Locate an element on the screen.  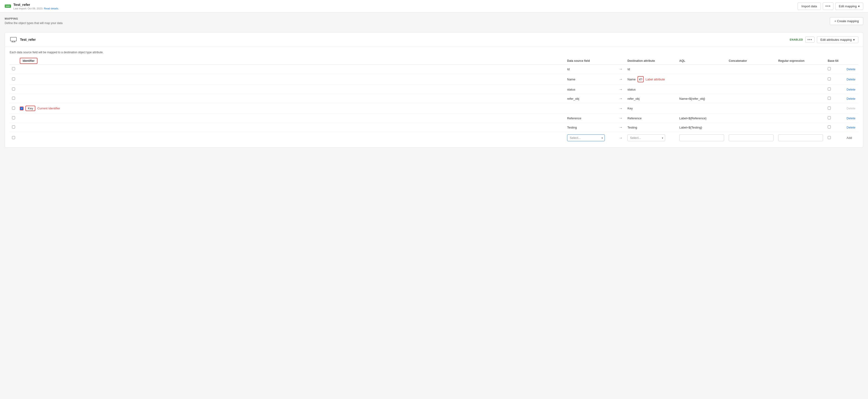
concatenator-input is located at coordinates (751, 138).